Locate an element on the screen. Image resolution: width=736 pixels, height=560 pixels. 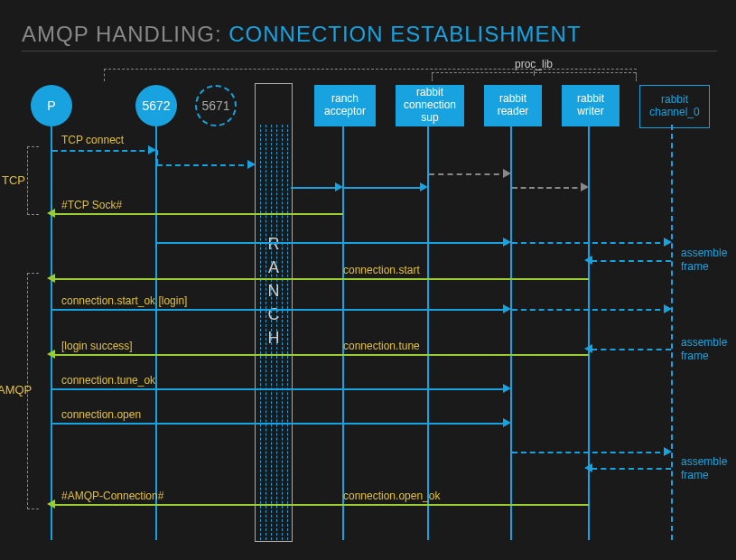
spawn-writer is located at coordinates (549, 188).